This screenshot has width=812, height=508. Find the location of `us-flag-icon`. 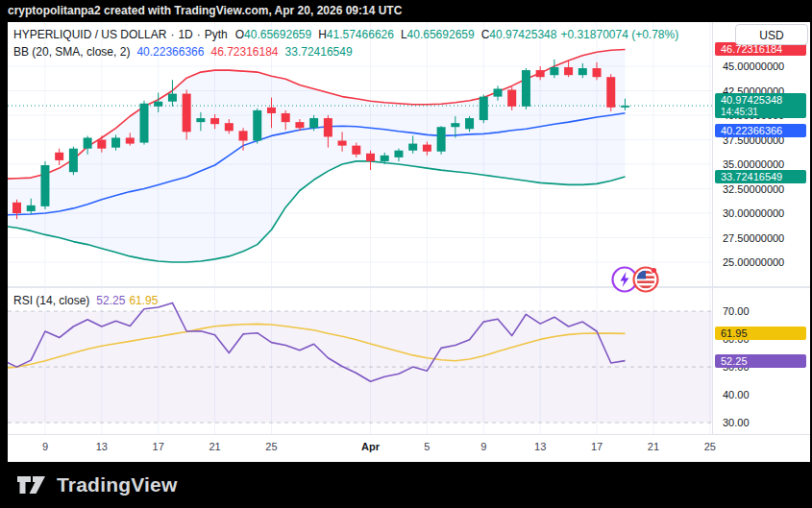

us-flag-icon is located at coordinates (646, 280).